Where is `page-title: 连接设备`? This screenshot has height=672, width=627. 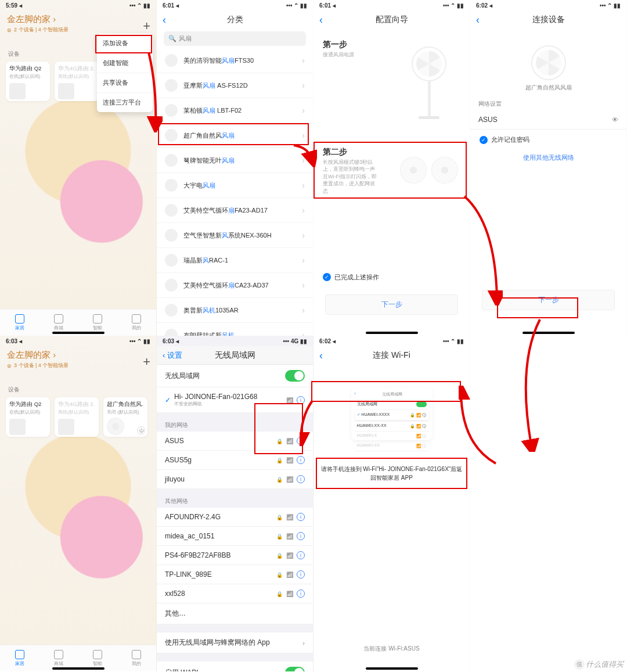 page-title: 连接设备 is located at coordinates (549, 20).